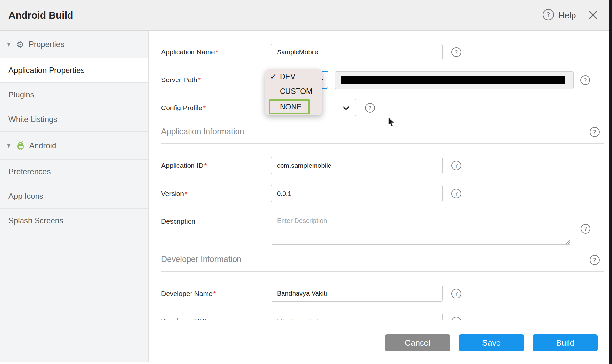 The image size is (612, 364). What do you see at coordinates (456, 166) in the screenshot?
I see `application-id-help-icon: ?` at bounding box center [456, 166].